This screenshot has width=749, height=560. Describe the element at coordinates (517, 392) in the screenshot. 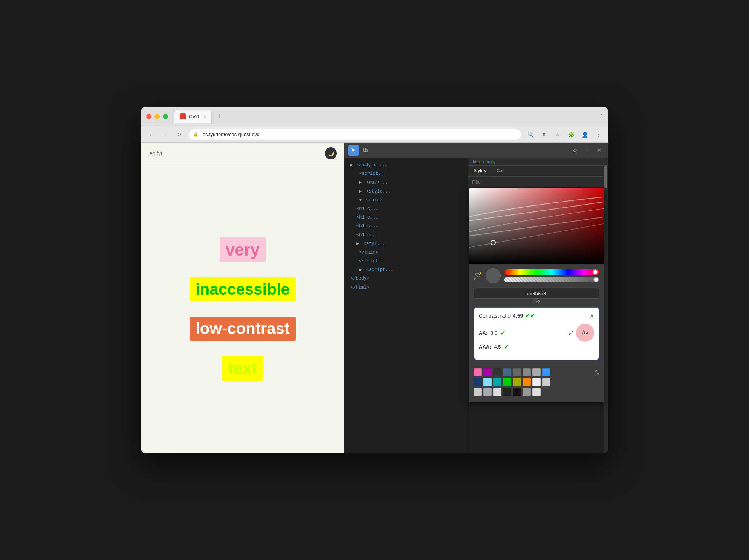

I see `swatch-s5` at that location.